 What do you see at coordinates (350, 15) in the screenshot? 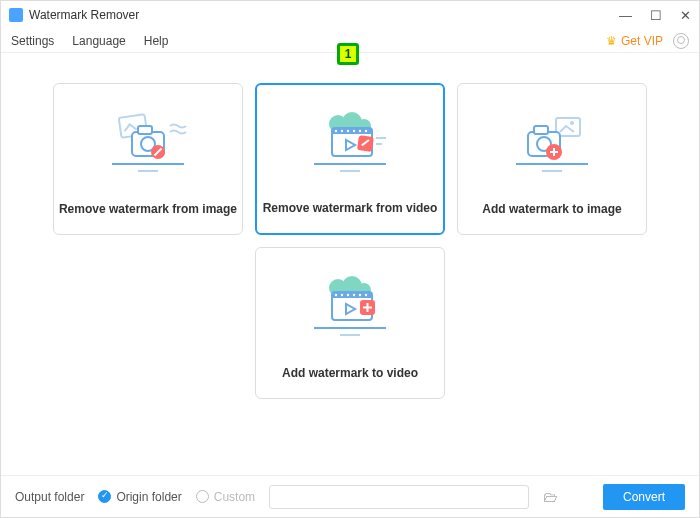
I see `titlebar: Watermark Remover — ☐ ✕` at bounding box center [350, 15].